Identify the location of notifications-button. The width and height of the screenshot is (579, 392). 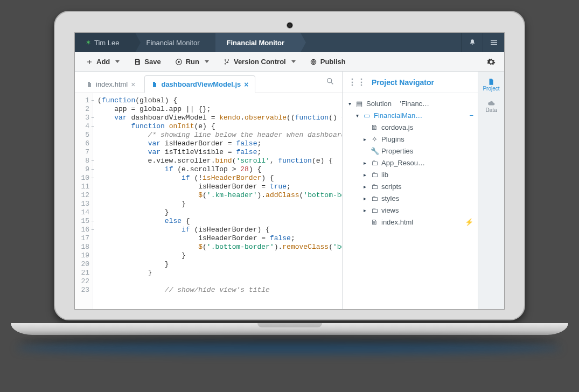
(472, 43).